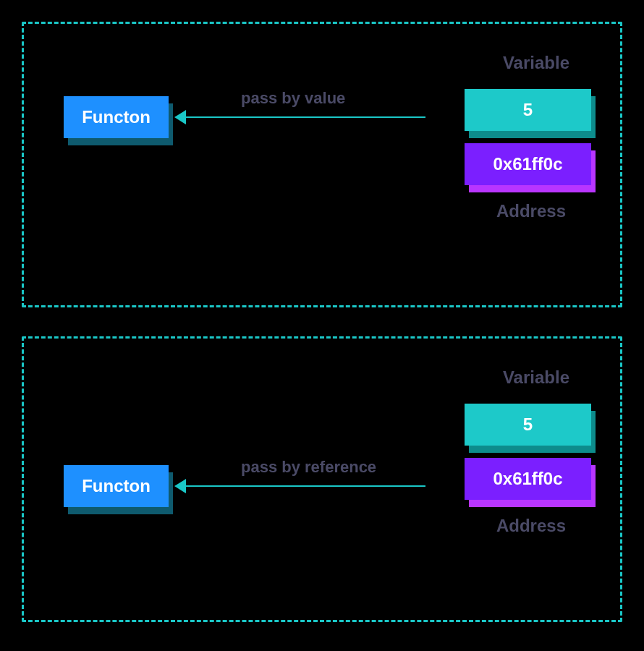 This screenshot has height=651, width=644. I want to click on arrow-label: pass by value, so click(293, 98).